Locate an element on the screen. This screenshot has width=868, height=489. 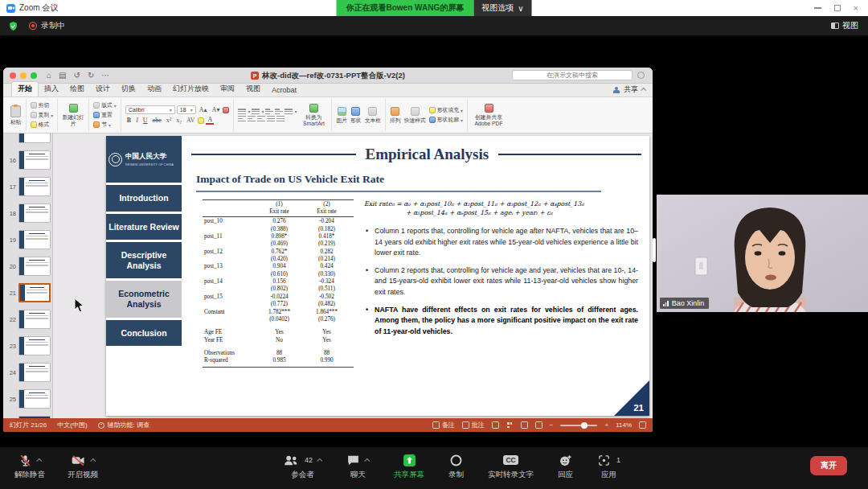
language-indicator: 中文(中国) is located at coordinates (72, 425).